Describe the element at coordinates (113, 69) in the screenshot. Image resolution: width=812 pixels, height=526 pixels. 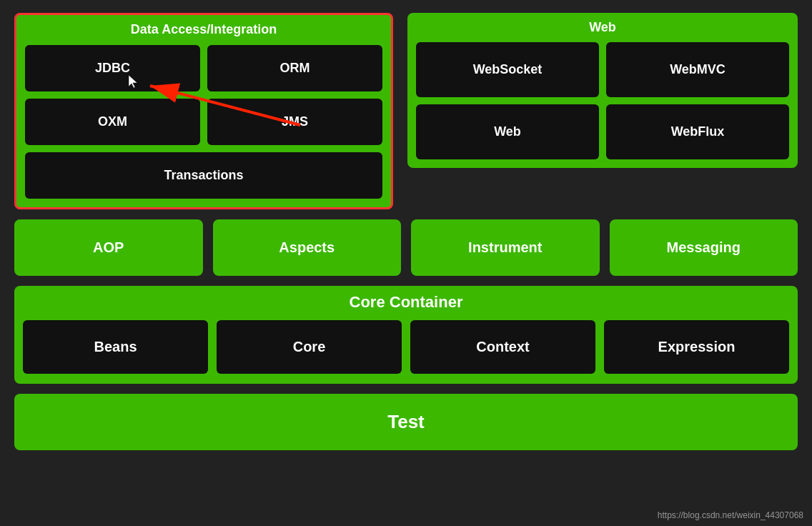
I see `da-item-jdbc: JDBC` at that location.